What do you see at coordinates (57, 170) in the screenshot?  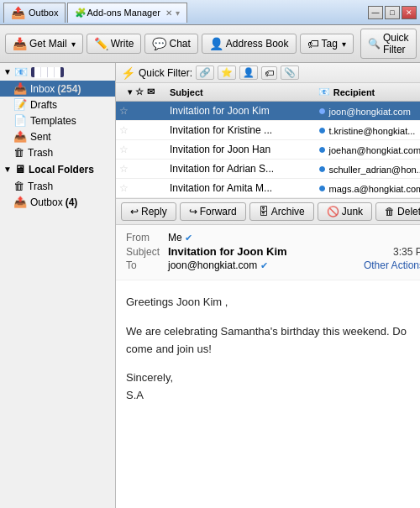 I see `sidebar-local-folders-header: ▼ 🖥 Local Folders` at bounding box center [57, 170].